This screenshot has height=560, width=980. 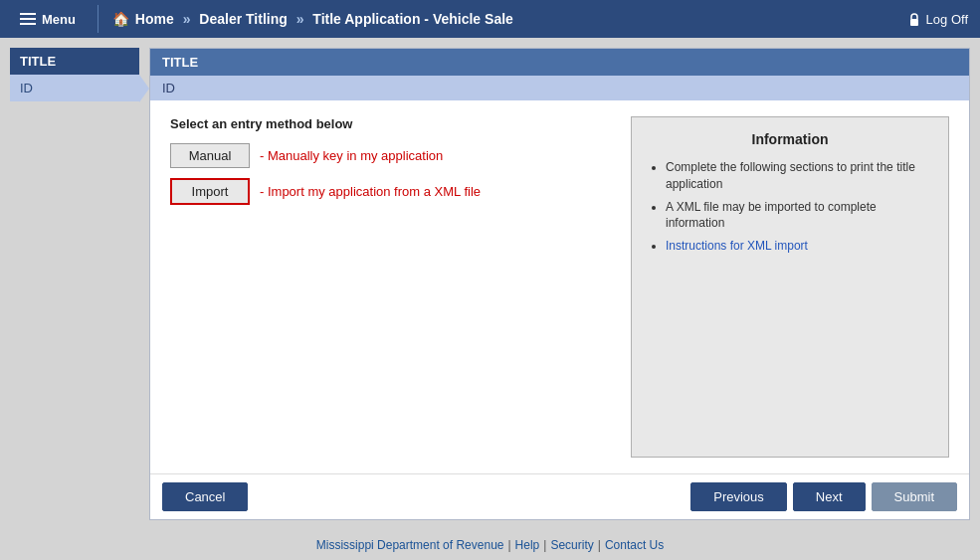 I want to click on import-button: Import, so click(x=210, y=191).